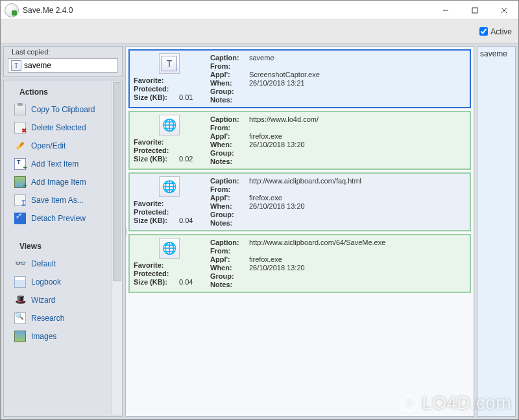 The image size is (519, 420). What do you see at coordinates (20, 182) in the screenshot?
I see `add-image-icon` at bounding box center [20, 182].